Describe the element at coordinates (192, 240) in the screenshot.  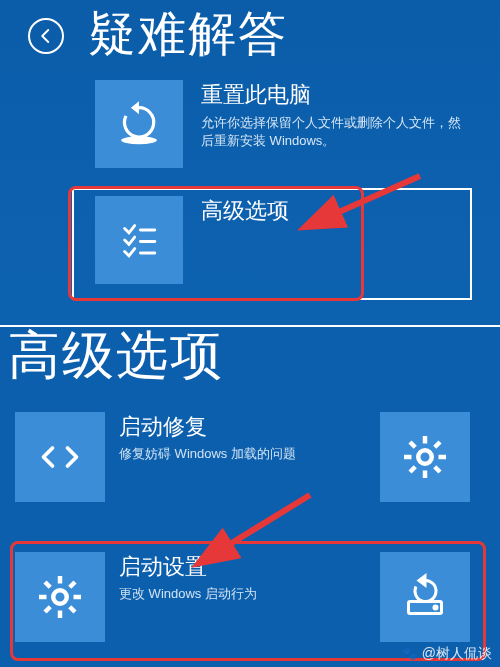
I see `option-advanced: 高级选项` at that location.